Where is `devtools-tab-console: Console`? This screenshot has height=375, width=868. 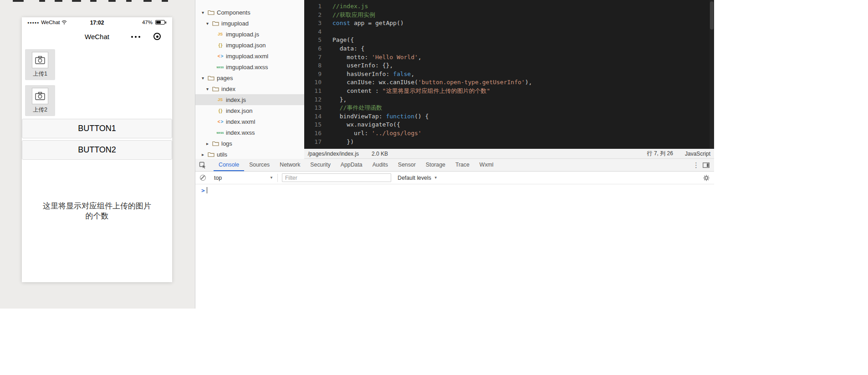
devtools-tab-console: Console is located at coordinates (229, 165).